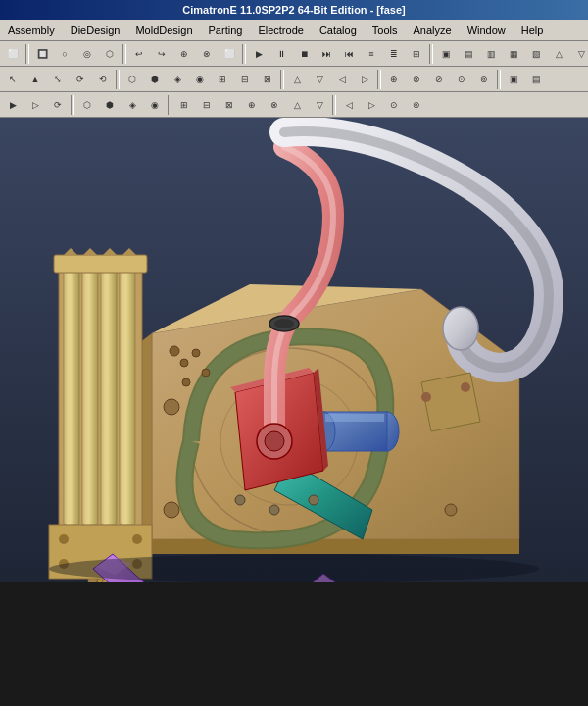 The image size is (588, 706). I want to click on tb-btn-16: ≡, so click(371, 54).